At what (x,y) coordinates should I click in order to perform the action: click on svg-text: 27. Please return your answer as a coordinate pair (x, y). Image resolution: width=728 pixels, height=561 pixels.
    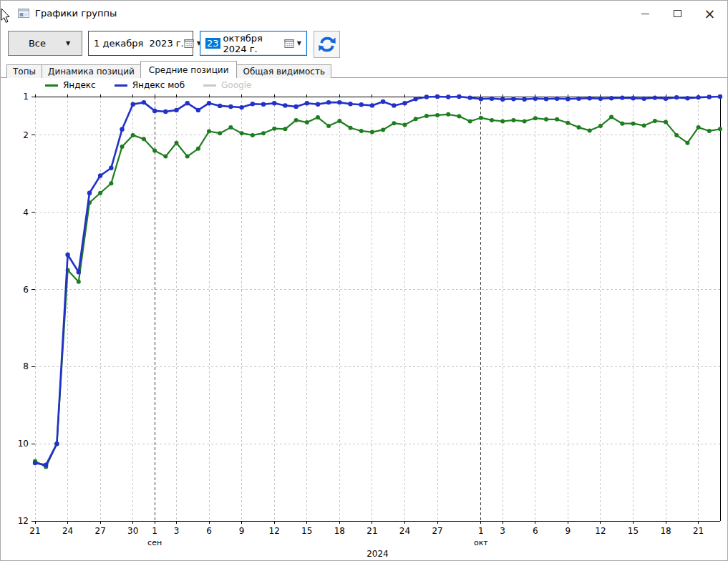
    Looking at the image, I should click on (437, 531).